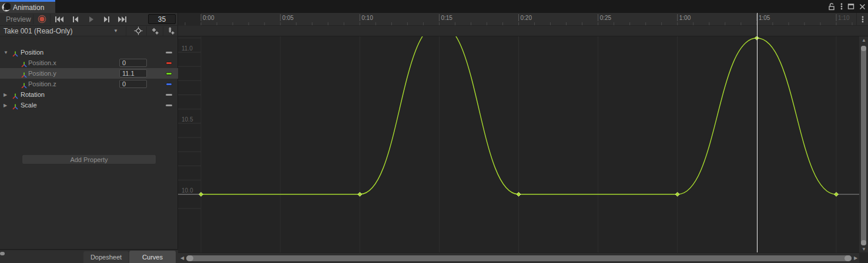  What do you see at coordinates (190, 258) in the screenshot?
I see `horizontal-scrollbar-left-cap` at bounding box center [190, 258].